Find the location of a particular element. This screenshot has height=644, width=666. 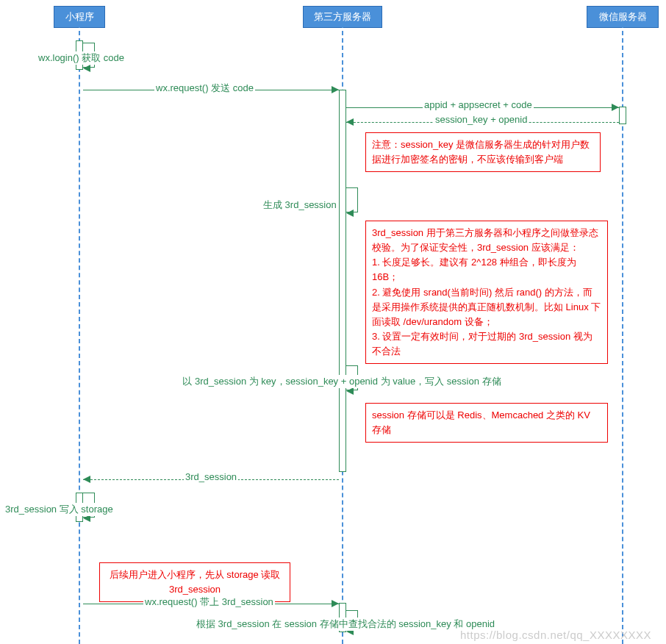

self-gen-3rd is located at coordinates (352, 200).